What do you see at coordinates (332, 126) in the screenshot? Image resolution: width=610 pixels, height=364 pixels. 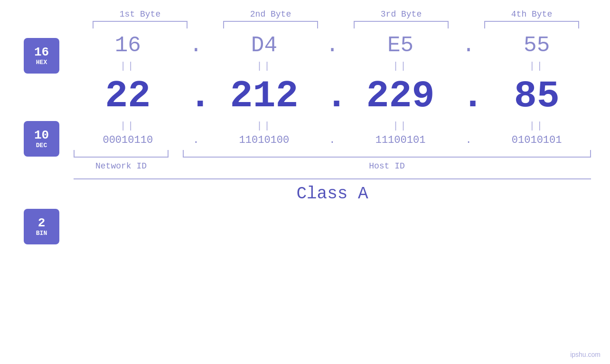 I see `equals-row-2: || || || ||` at bounding box center [332, 126].